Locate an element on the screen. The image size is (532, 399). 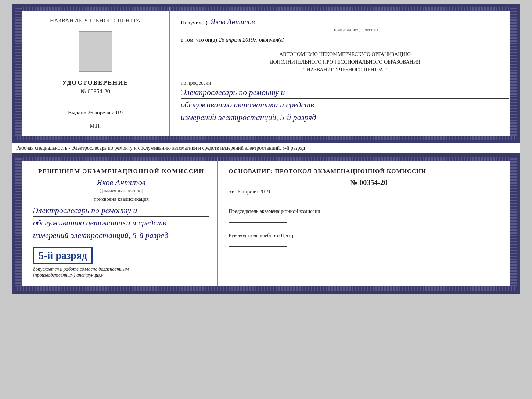
decision-label: Решением экзаменационной комиссии is located at coordinates (121, 171).